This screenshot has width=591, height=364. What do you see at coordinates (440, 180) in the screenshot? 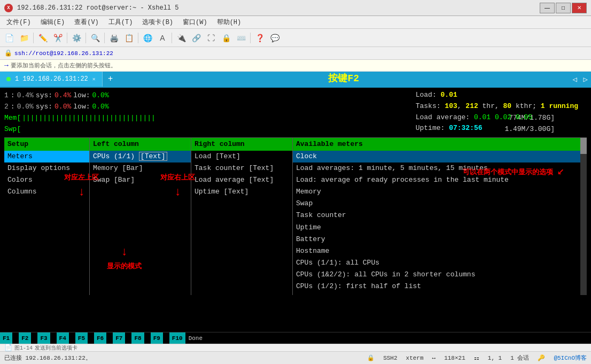
I see `avail-item-loadrdy: Load: average of ready processes in the …` at bounding box center [440, 180].